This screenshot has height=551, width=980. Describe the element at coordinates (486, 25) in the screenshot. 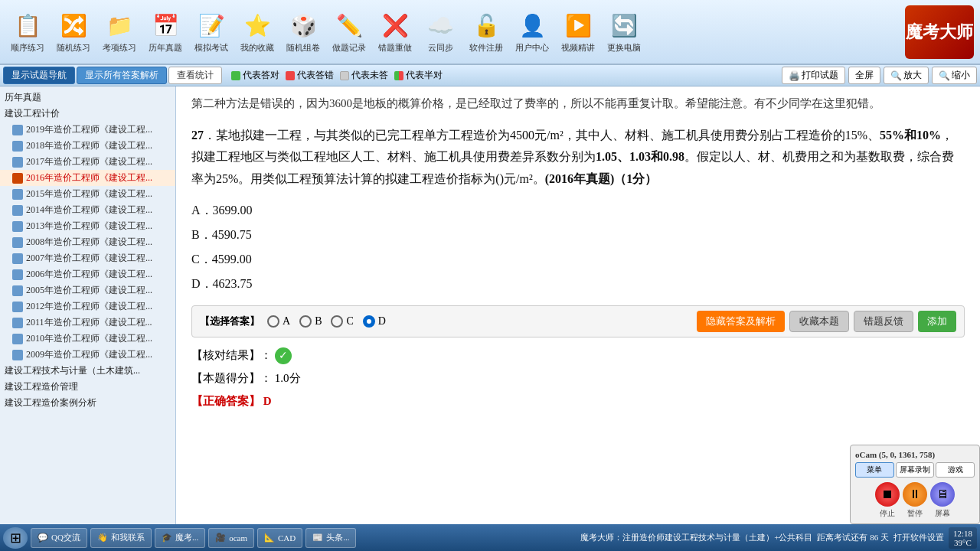

I see `register-icon: 🔓` at that location.